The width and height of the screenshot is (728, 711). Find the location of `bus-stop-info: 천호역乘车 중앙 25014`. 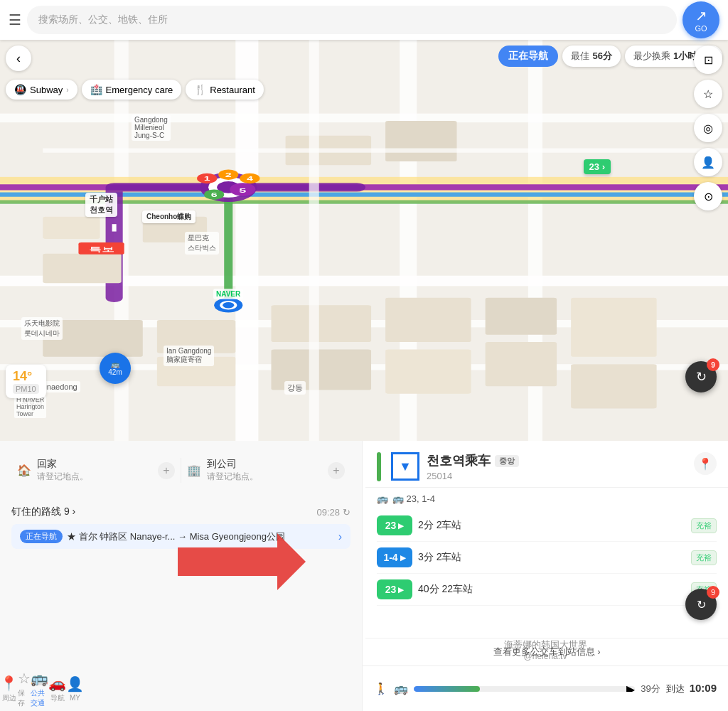

bus-stop-info: 천호역乘车 중앙 25014 is located at coordinates (557, 466).